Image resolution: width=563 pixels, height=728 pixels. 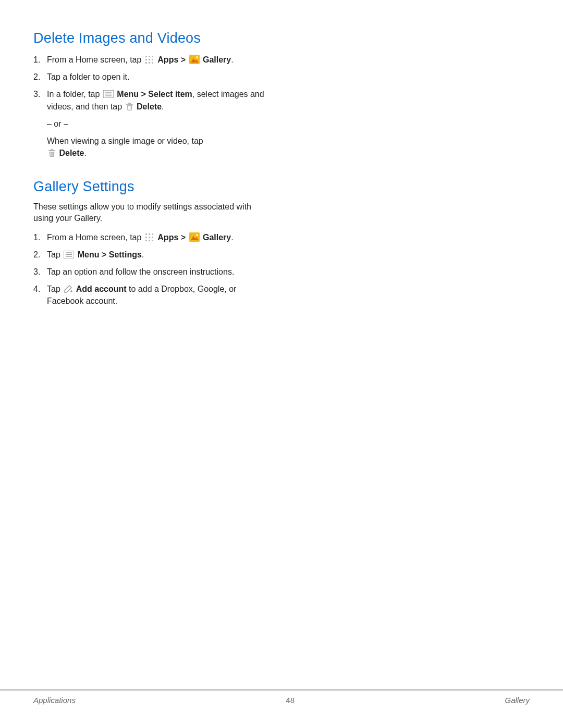 I want to click on step-text: When viewing a single image or video, ta…, so click(x=125, y=141).